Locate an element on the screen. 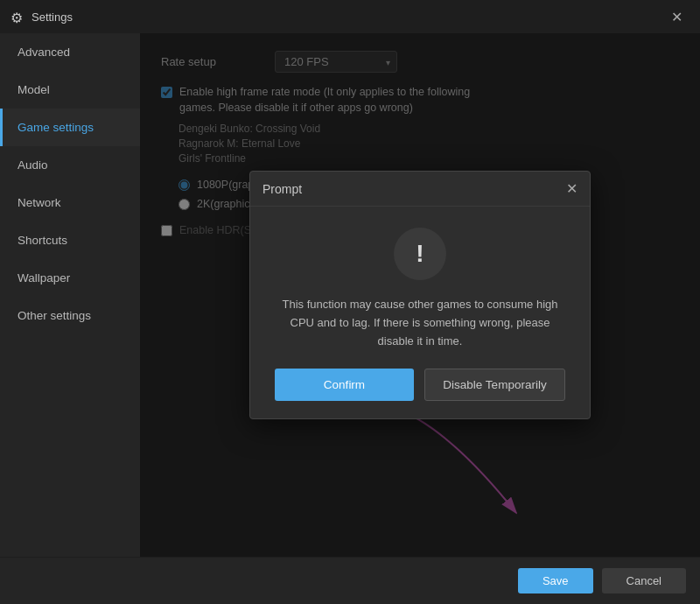 The image size is (700, 604). prompt-message: This function may cause other games to c… is located at coordinates (420, 323).